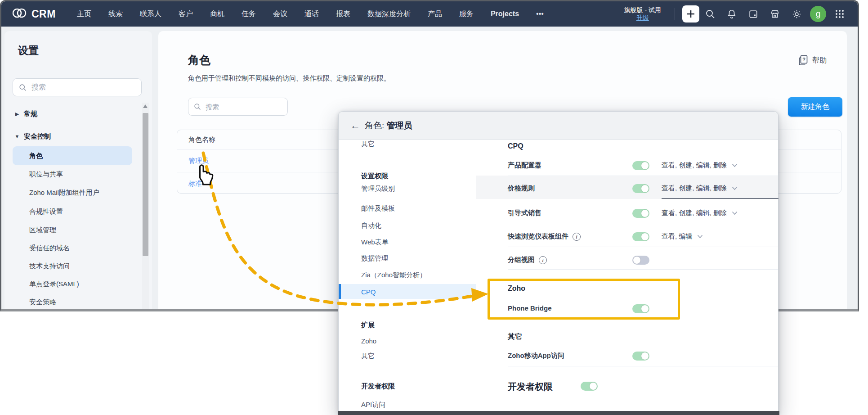  Describe the element at coordinates (33, 14) in the screenshot. I see `crm-logo: CRM` at that location.